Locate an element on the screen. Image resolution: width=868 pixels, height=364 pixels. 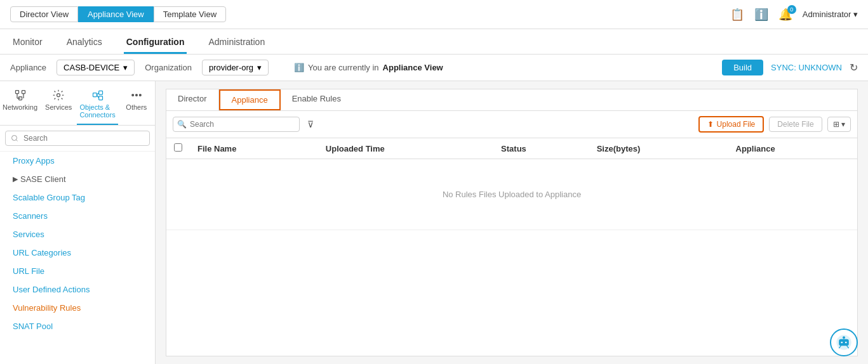
table-actions: ⬆ Upload File Delete File ⊞ ▾ is located at coordinates (775, 124).